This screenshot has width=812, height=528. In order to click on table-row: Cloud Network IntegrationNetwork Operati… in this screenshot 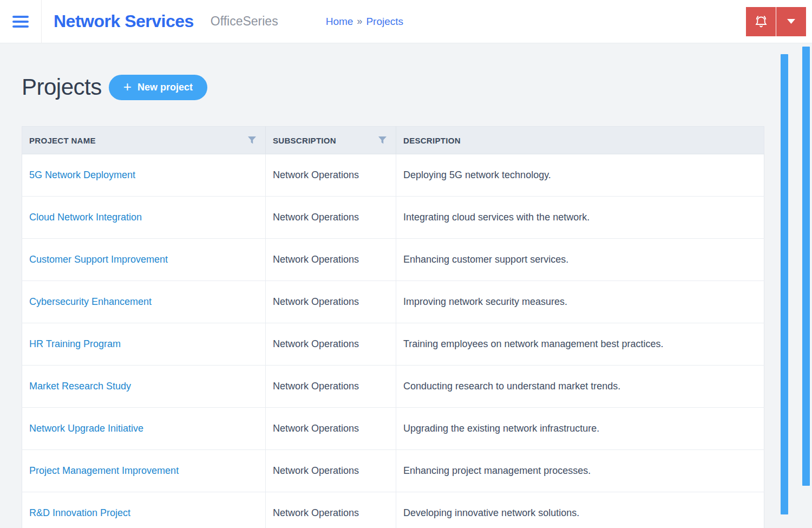, I will do `click(393, 218)`.